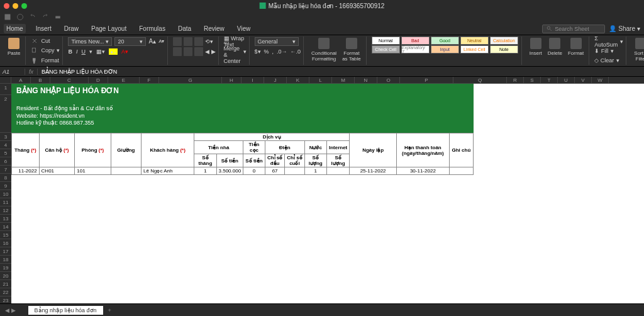 The height and width of the screenshot is (316, 644). Describe the element at coordinates (516, 80) in the screenshot. I see `col-header-R: R` at that location.